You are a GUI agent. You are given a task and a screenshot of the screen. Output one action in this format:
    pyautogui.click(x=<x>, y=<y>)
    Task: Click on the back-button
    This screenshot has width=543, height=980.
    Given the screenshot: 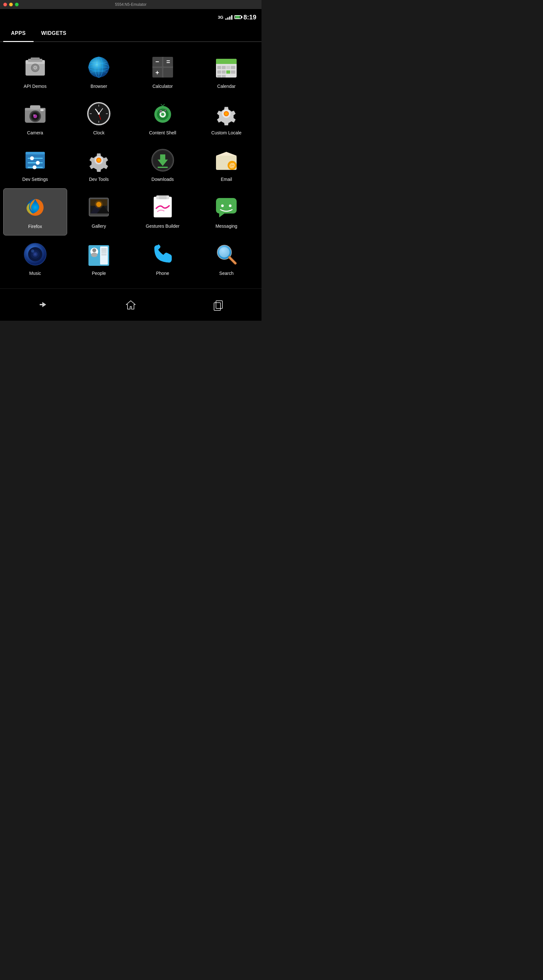 What is the action you would take?
    pyautogui.click(x=43, y=304)
    